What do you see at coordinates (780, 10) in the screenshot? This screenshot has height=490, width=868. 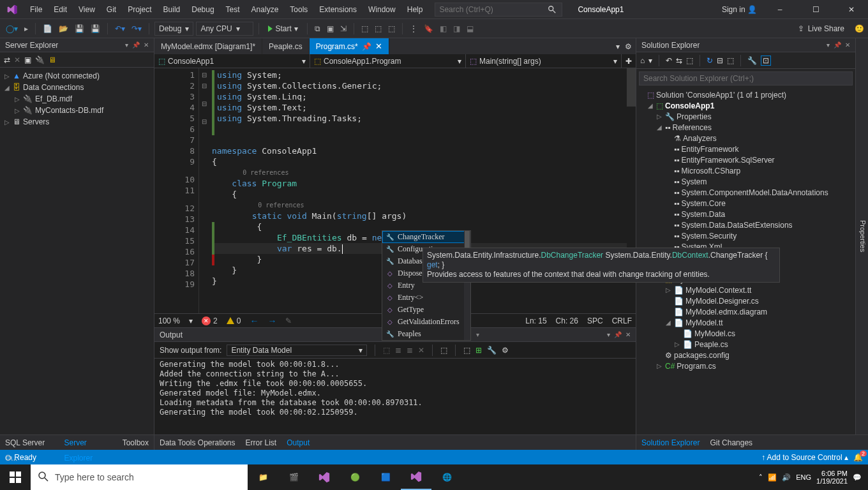 I see `minimize-button: –` at bounding box center [780, 10].